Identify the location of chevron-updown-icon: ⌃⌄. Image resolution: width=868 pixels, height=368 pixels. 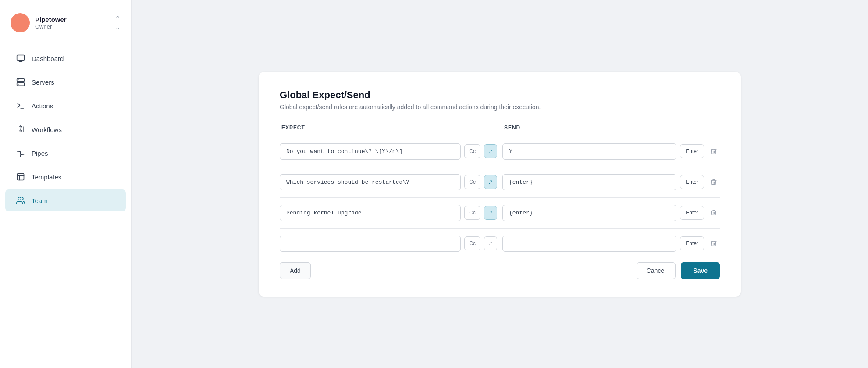
(117, 23).